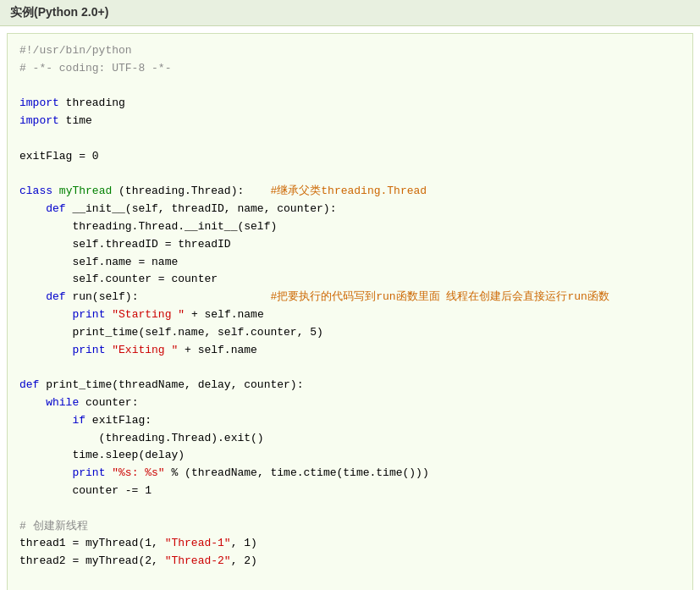 This screenshot has height=590, width=700. What do you see at coordinates (350, 157) in the screenshot?
I see `line-7: exitFlag = 0` at bounding box center [350, 157].